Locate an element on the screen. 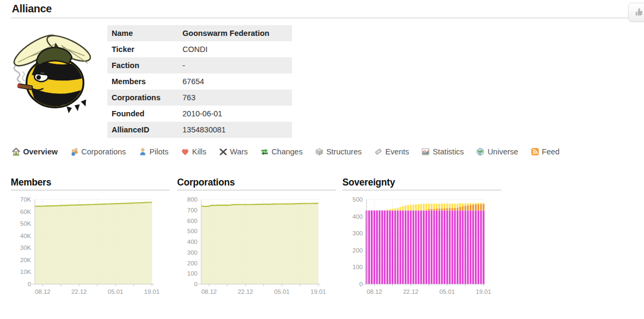  svg-text: 600 is located at coordinates (192, 221).